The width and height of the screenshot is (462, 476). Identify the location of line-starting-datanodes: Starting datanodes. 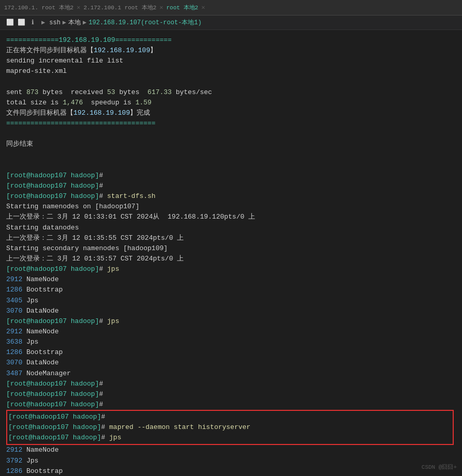
(231, 228).